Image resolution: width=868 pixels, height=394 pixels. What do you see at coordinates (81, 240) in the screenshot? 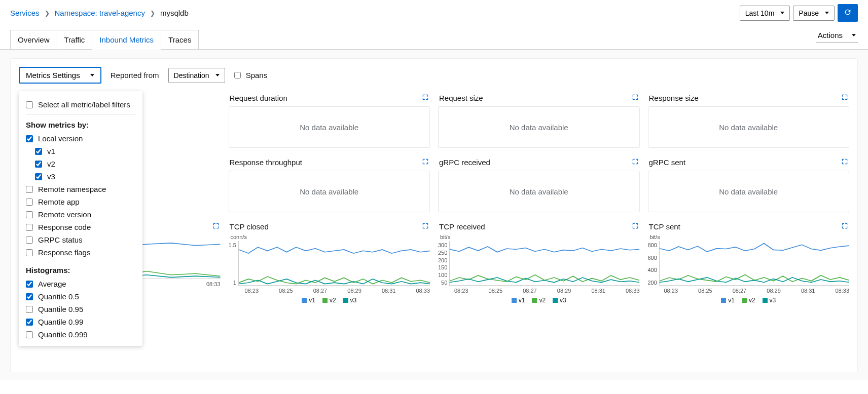
I see `grpc-status-row: GRPC status` at bounding box center [81, 240].